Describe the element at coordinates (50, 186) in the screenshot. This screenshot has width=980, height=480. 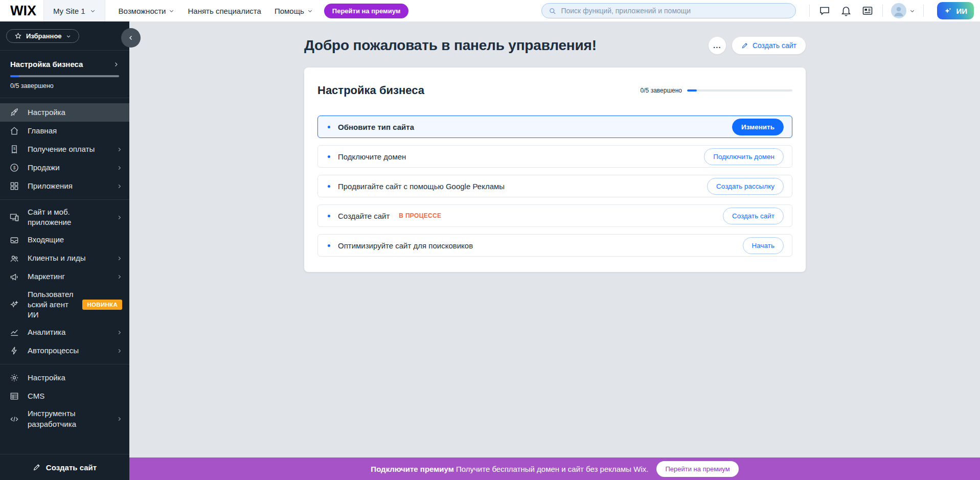
I see `sidebar-item-label: Приложения` at that location.